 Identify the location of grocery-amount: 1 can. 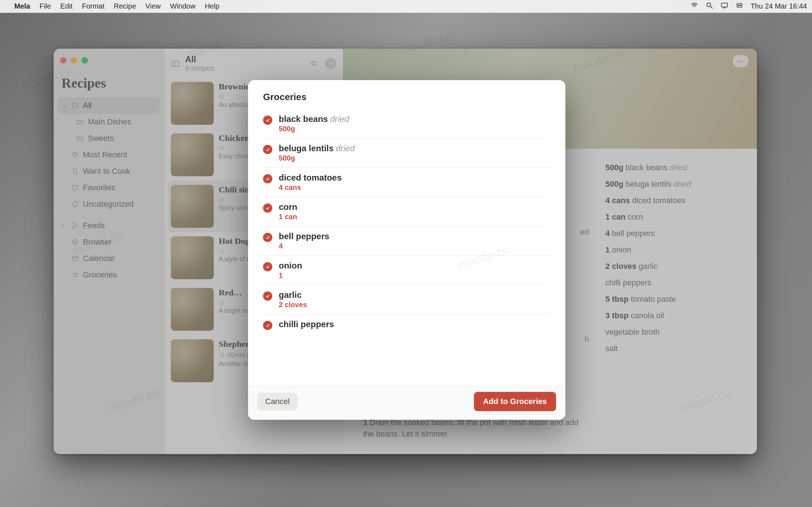
(288, 217).